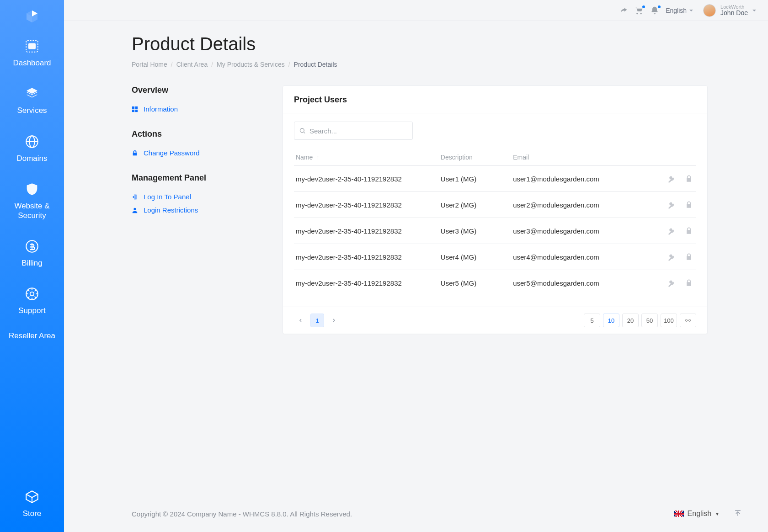 The height and width of the screenshot is (532, 768). Describe the element at coordinates (251, 64) in the screenshot. I see `breadcrumb-item: My Products & Services` at that location.